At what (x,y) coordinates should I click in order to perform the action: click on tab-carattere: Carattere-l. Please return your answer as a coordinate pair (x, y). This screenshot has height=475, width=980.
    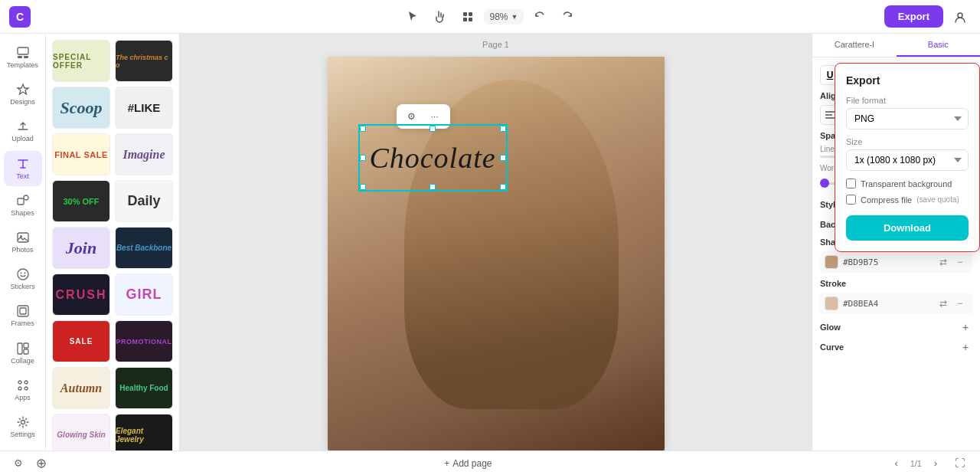
    Looking at the image, I should click on (854, 45).